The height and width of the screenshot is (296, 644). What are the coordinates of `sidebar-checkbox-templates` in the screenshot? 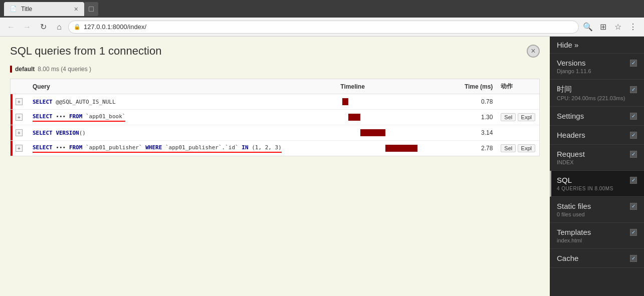 It's located at (633, 232).